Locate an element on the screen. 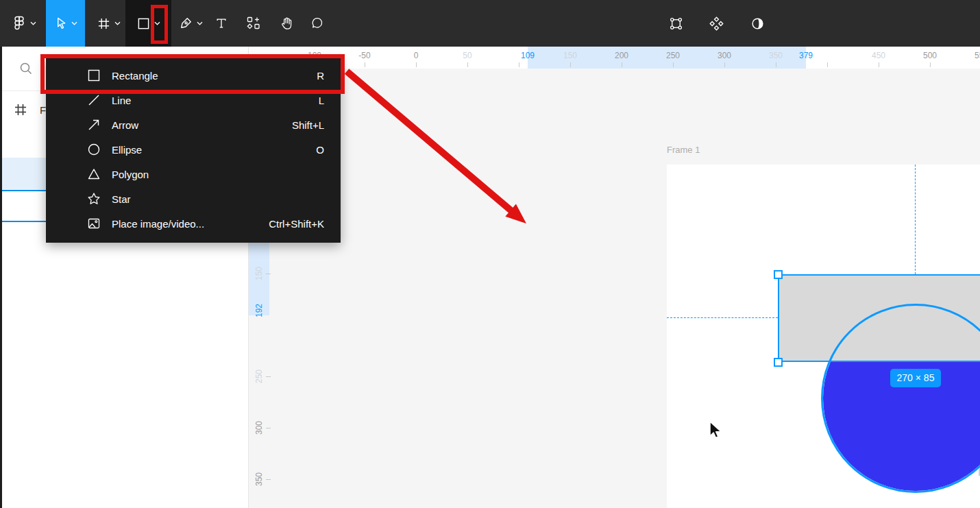 The height and width of the screenshot is (508, 980). menu-item-shortcut: Shift+L is located at coordinates (308, 125).